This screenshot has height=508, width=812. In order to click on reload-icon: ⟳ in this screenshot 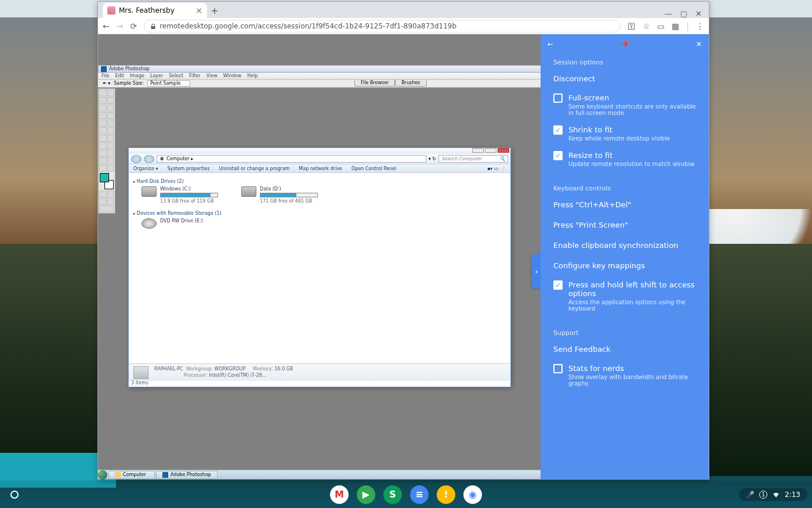, I will do `click(133, 26)`.